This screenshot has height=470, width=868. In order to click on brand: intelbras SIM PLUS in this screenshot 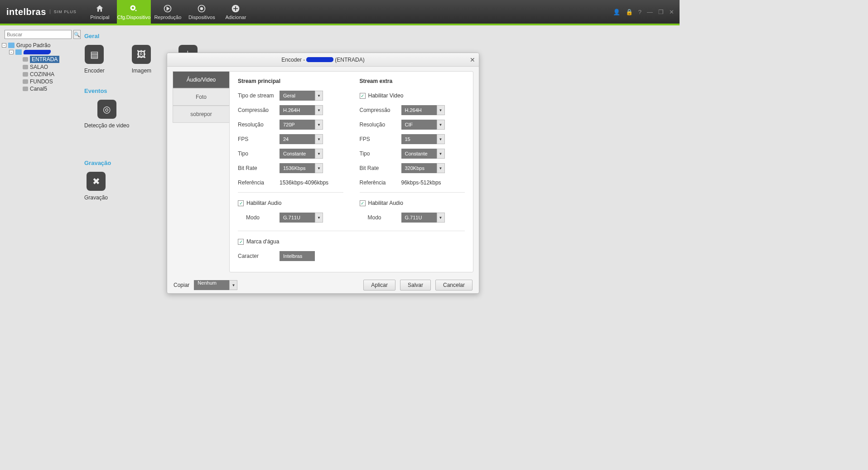, I will do `click(42, 12)`.